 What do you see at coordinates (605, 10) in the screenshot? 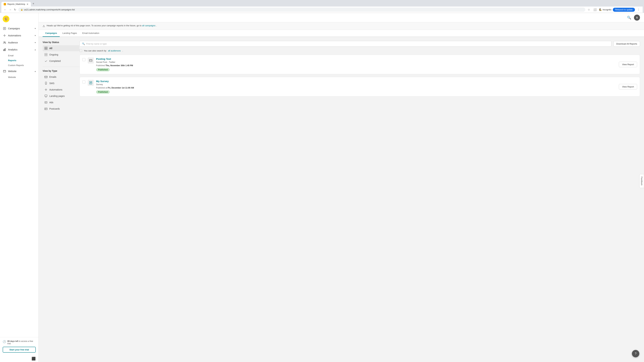
I see `incognito-area: 🕵 Incognito` at bounding box center [605, 10].